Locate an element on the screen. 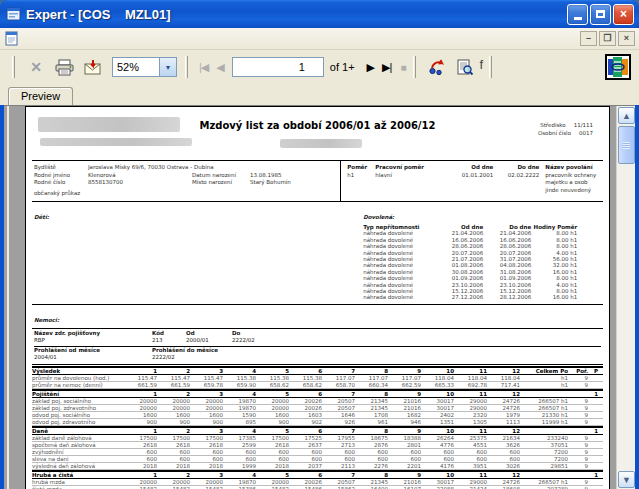  vertical-scrollbar: ▲ ▼ is located at coordinates (626, 298).